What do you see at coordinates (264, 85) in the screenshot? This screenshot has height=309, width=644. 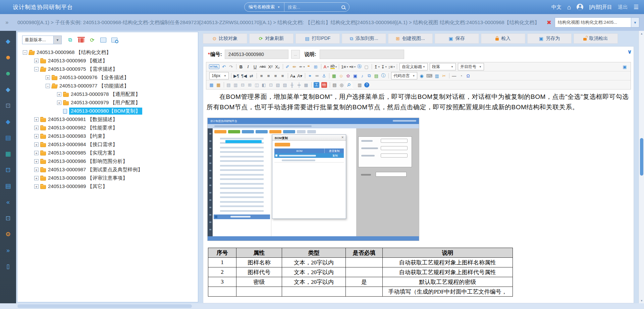 I see `split-cell-icon: ◧` at bounding box center [264, 85].